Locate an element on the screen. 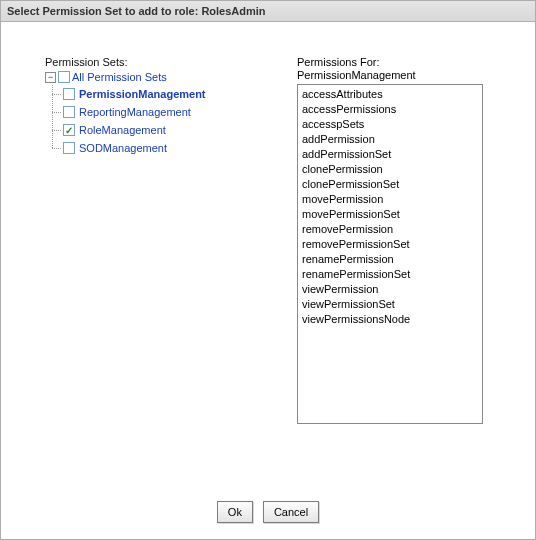  permission-item: accessAttributes is located at coordinates (390, 94).